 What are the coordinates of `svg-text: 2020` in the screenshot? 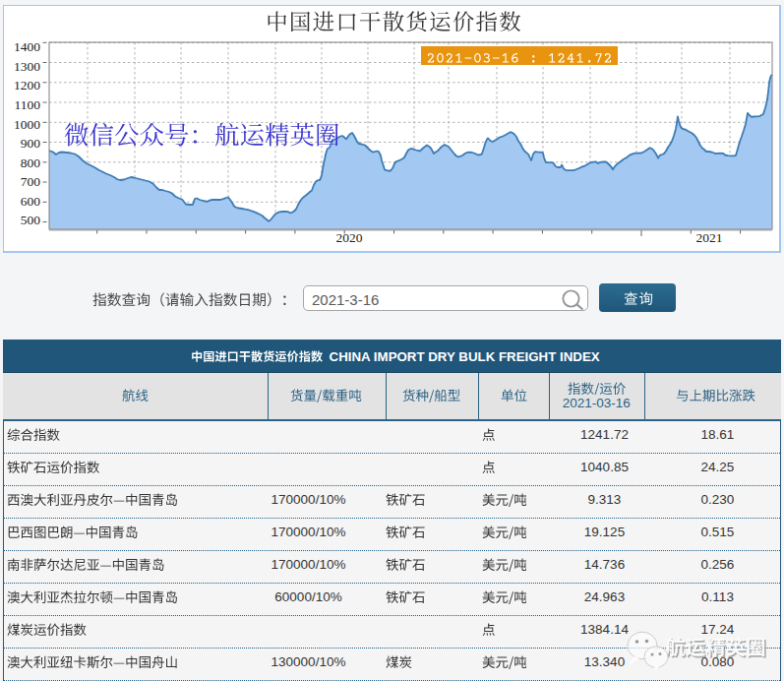 It's located at (350, 238).